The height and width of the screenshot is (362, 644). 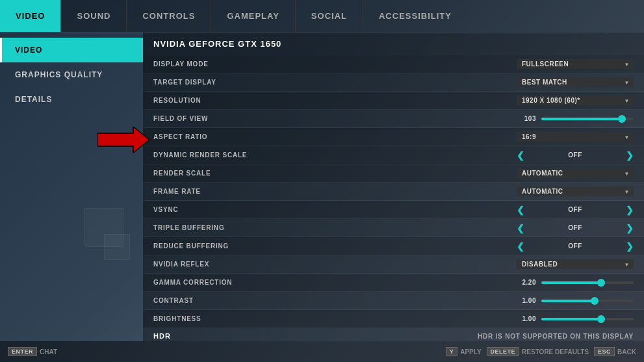 I want to click on dropdown-nvidia-reflex: DISABLED ENABLED ENABLED + BOOST, so click(x=575, y=264).